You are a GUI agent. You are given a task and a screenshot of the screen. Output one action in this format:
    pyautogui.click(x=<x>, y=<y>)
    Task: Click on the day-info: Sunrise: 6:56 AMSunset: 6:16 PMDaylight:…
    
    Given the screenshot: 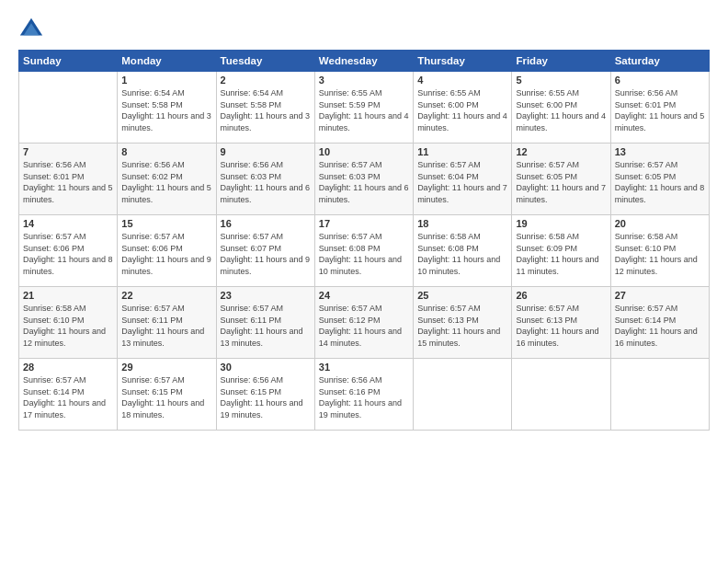 What is the action you would take?
    pyautogui.click(x=360, y=397)
    